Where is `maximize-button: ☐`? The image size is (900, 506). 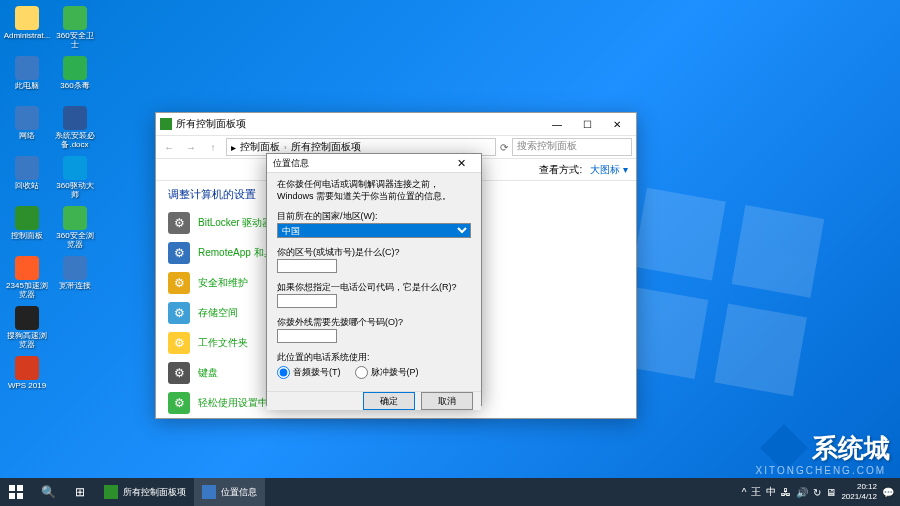 maximize-button: ☐ is located at coordinates (587, 124).